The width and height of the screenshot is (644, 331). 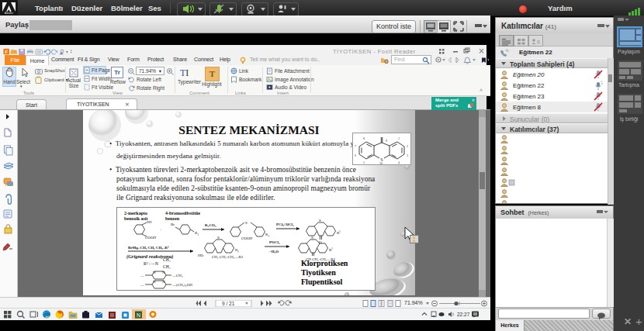 I want to click on svg-text: 9 / 21, so click(x=228, y=304).